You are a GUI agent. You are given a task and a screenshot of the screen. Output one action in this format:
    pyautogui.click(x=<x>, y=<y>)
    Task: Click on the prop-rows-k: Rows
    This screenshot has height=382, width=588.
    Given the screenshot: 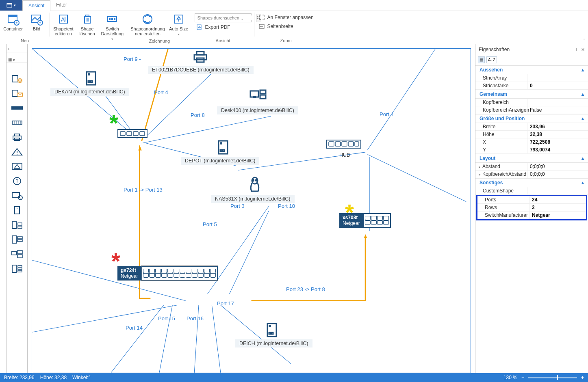 What is the action you would take?
    pyautogui.click(x=503, y=207)
    